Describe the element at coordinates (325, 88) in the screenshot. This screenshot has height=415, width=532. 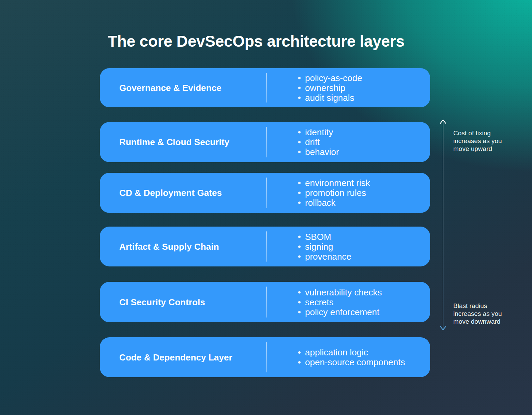
I see `bullet-text: ownership` at that location.